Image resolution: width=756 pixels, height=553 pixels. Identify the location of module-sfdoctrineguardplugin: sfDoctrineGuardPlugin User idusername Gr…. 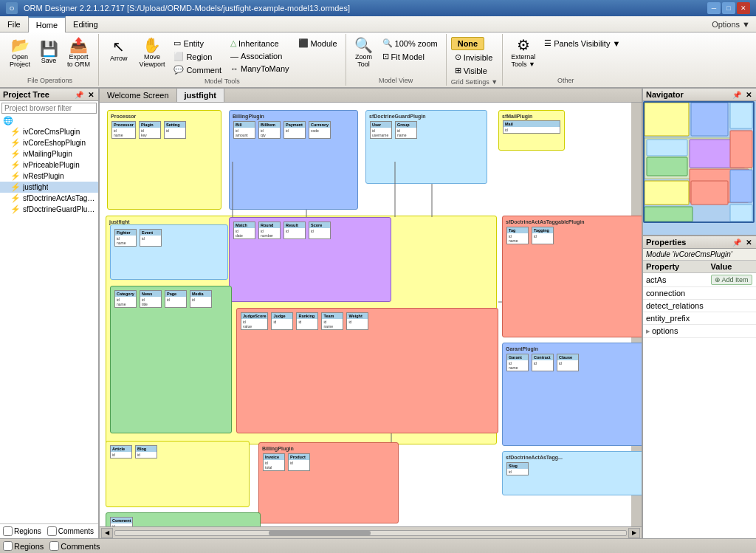
(427, 147).